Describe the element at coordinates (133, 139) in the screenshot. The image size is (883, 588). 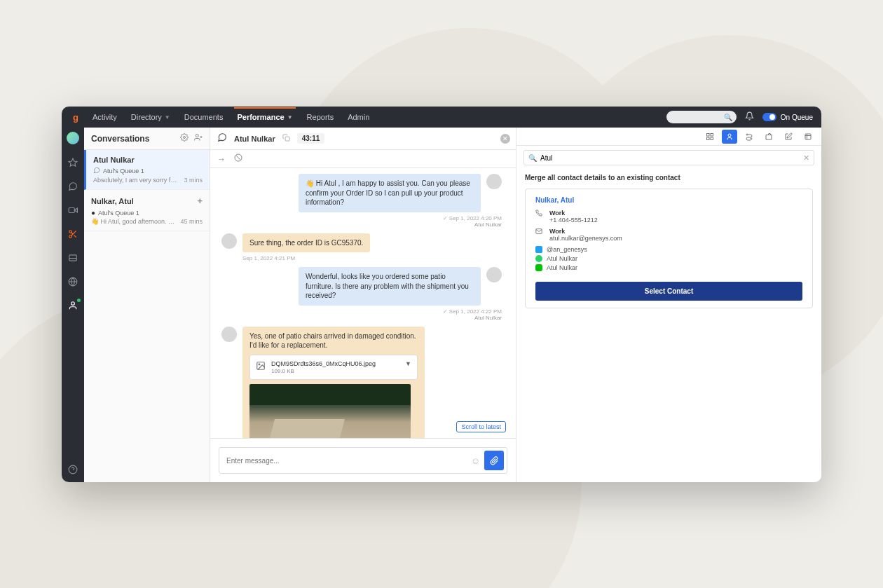
I see `conversations-title: Conversations` at that location.